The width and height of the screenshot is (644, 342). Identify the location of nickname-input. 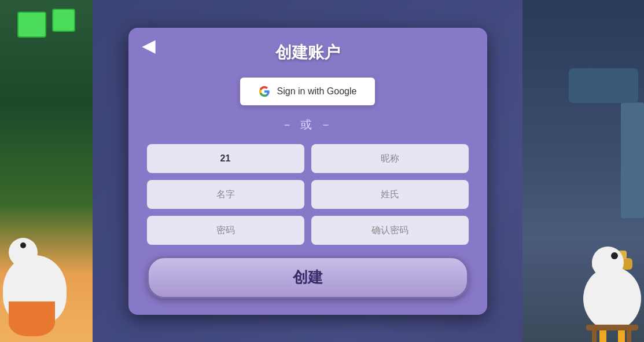
(390, 159).